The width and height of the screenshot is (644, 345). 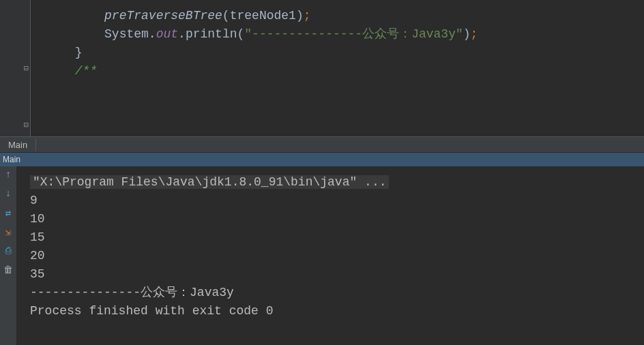 I want to click on console-toolbar: ↑ ↓ ⇄ ⇲ ⎙ 🗑, so click(x=8, y=256).